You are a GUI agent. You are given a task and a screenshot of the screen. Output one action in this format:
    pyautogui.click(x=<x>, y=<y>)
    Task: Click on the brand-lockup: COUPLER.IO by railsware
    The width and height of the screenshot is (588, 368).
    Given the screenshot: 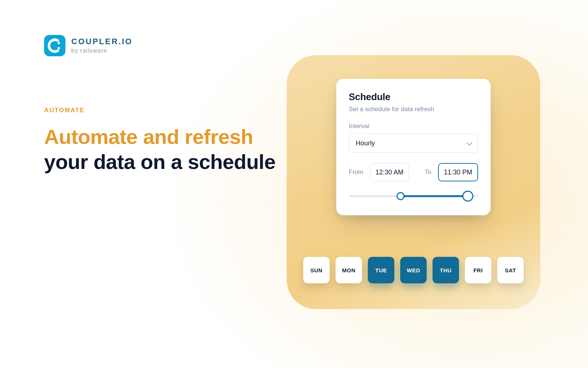 What is the action you would take?
    pyautogui.click(x=88, y=46)
    